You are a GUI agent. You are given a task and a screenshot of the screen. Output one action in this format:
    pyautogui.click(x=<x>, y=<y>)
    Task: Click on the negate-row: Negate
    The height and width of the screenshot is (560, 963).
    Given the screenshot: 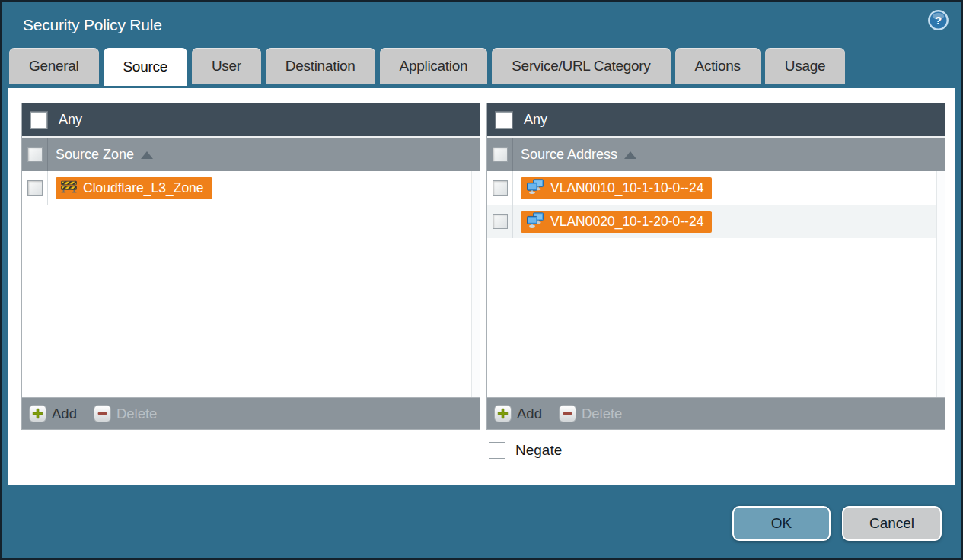 What is the action you would take?
    pyautogui.click(x=717, y=450)
    